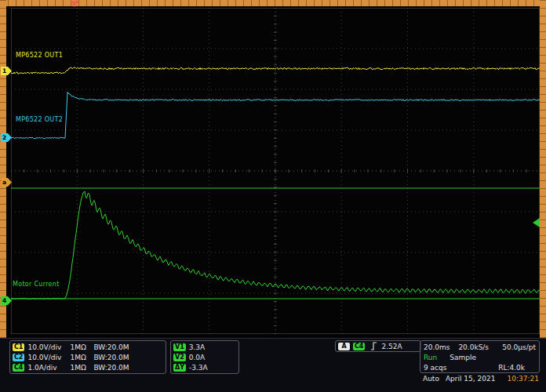  What do you see at coordinates (111, 368) in the screenshot?
I see `ch4-bandwidth: BW:20.0M` at bounding box center [111, 368].